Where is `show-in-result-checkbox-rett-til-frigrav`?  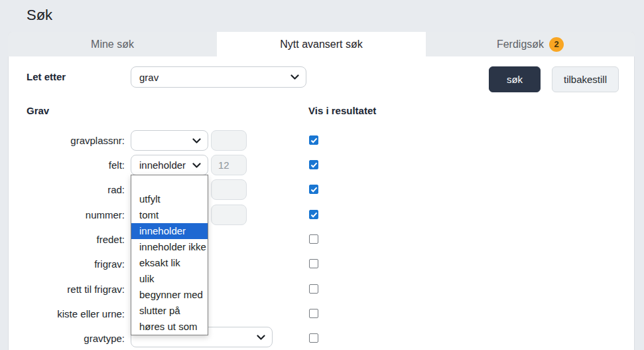
show-in-result-checkbox-rett-til-frigrav is located at coordinates (314, 289).